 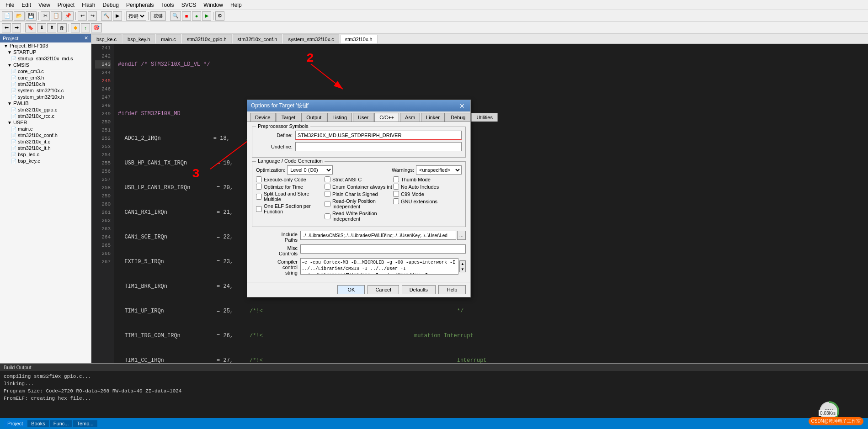 I want to click on menu-peripherals: Peripherals, so click(x=140, y=5).